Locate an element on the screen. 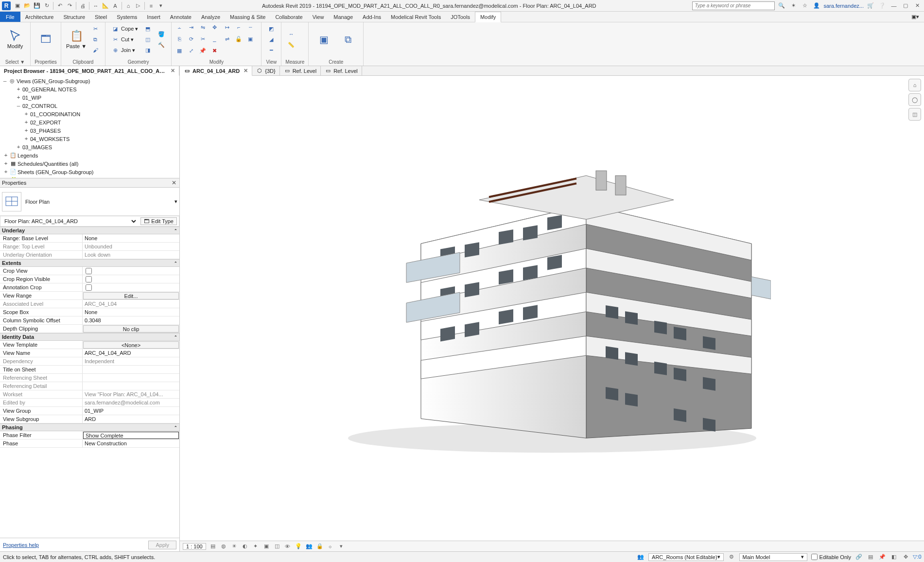  tree-item: +00_GENERAL NOTES is located at coordinates (89, 89).